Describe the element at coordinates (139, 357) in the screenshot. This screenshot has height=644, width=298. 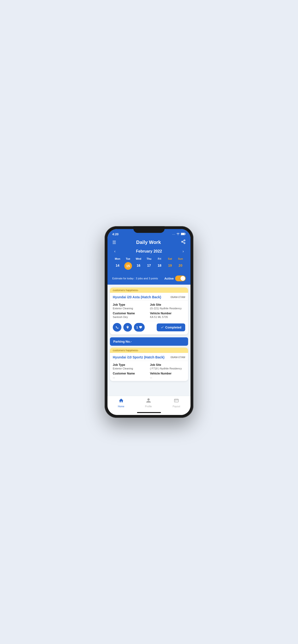
I see `car-title-2: Hyundai i10 Sportz (Hatch Back)` at that location.